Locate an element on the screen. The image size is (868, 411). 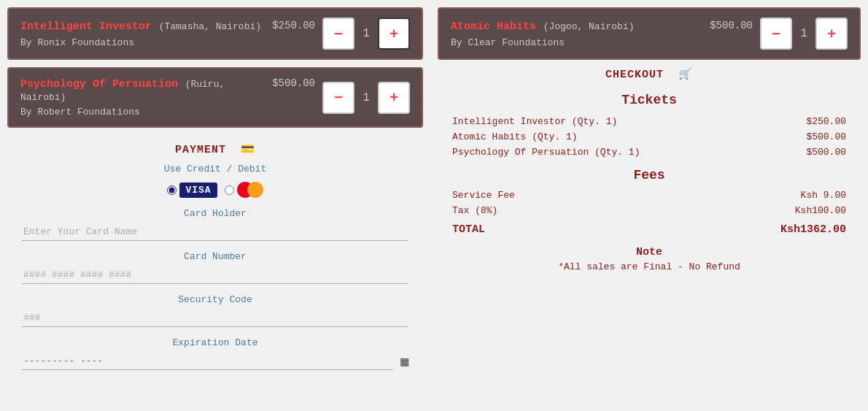
visa-badge: VISA is located at coordinates (198, 190).